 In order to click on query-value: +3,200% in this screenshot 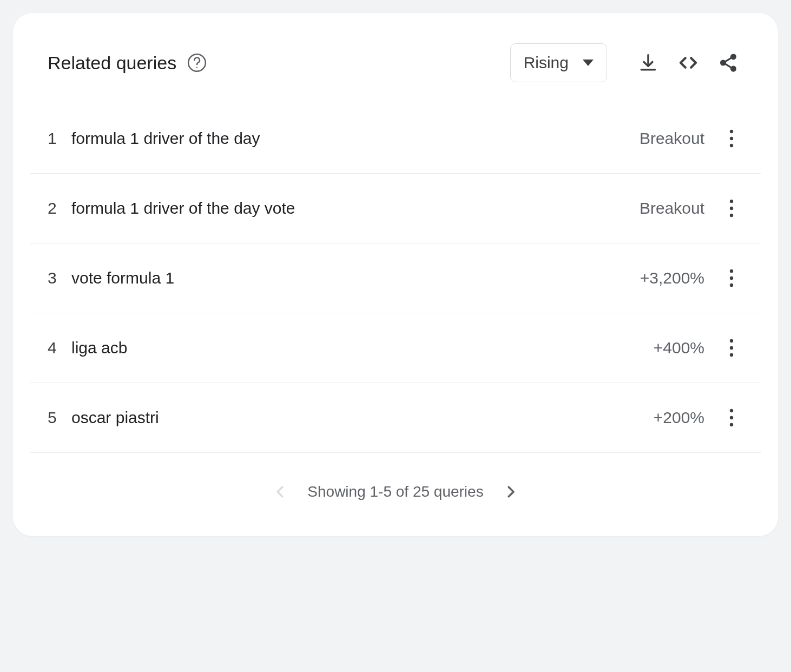, I will do `click(672, 278)`.